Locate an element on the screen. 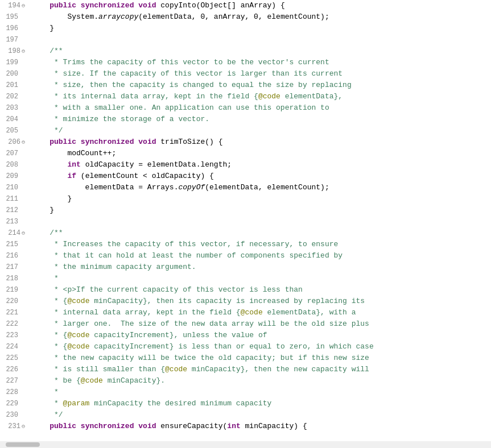 This screenshot has height=448, width=491. line-number-area: 231⊖ is located at coordinates (14, 426).